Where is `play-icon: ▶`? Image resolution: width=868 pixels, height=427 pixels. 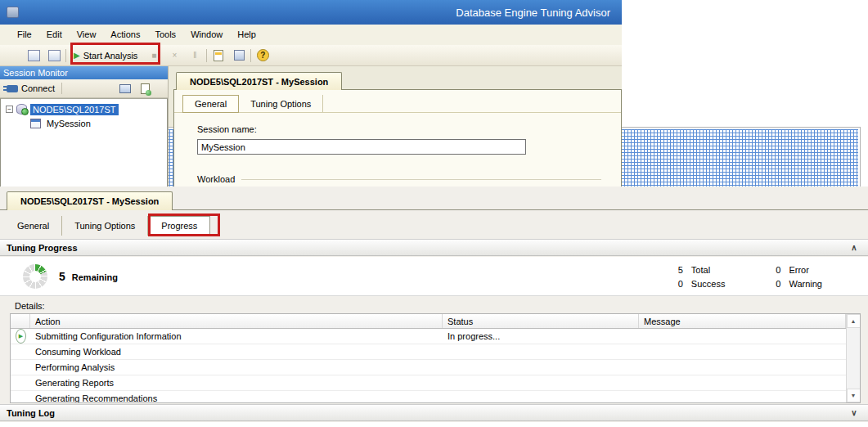 play-icon: ▶ is located at coordinates (77, 56).